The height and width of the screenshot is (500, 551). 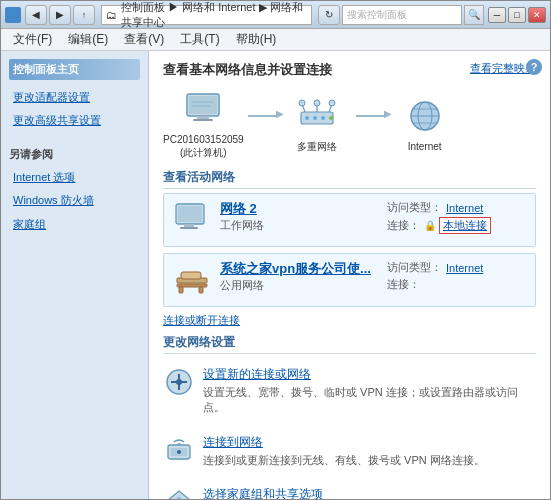 What do you see at coordinates (370, 374) in the screenshot?
I see `settings-link-1: 设置新的连接或网络` at bounding box center [370, 374].